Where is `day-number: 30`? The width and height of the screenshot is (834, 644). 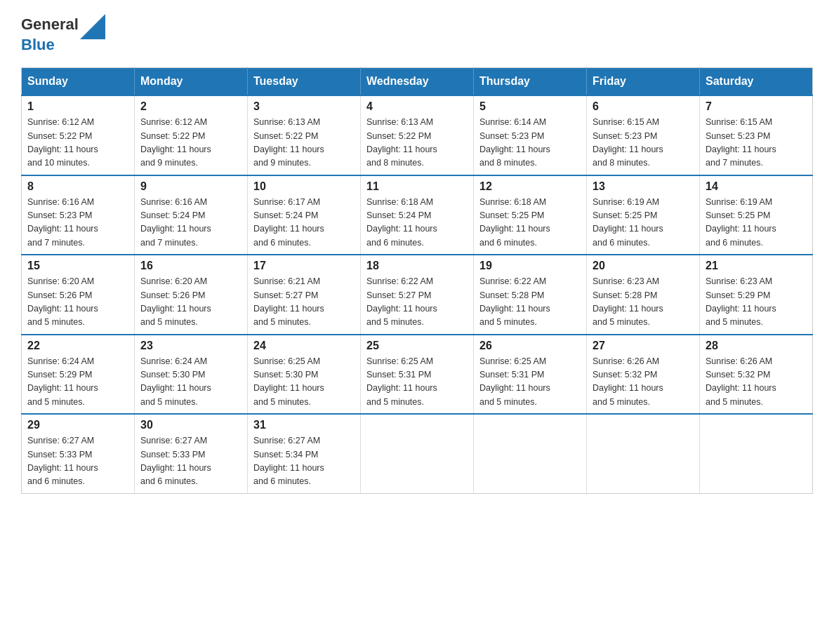 day-number: 30 is located at coordinates (191, 425).